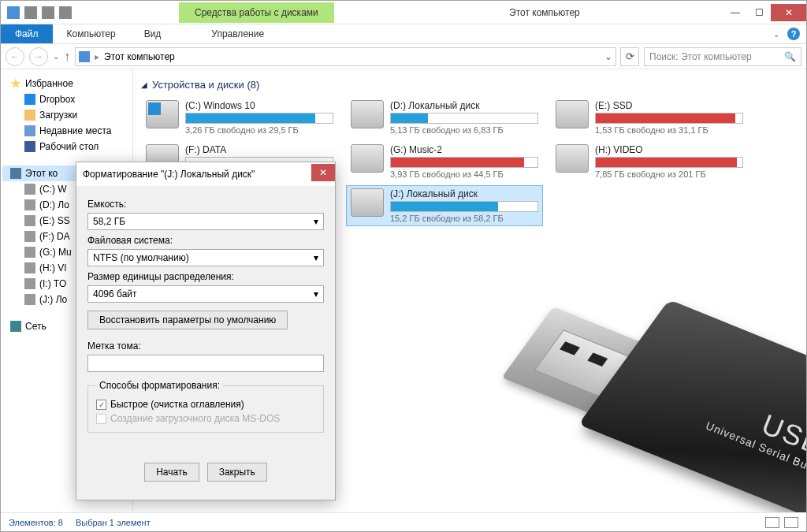 Image resolution: width=807 pixels, height=532 pixels. Describe the element at coordinates (36, 523) in the screenshot. I see `status-item-count: Элементов: 8` at that location.